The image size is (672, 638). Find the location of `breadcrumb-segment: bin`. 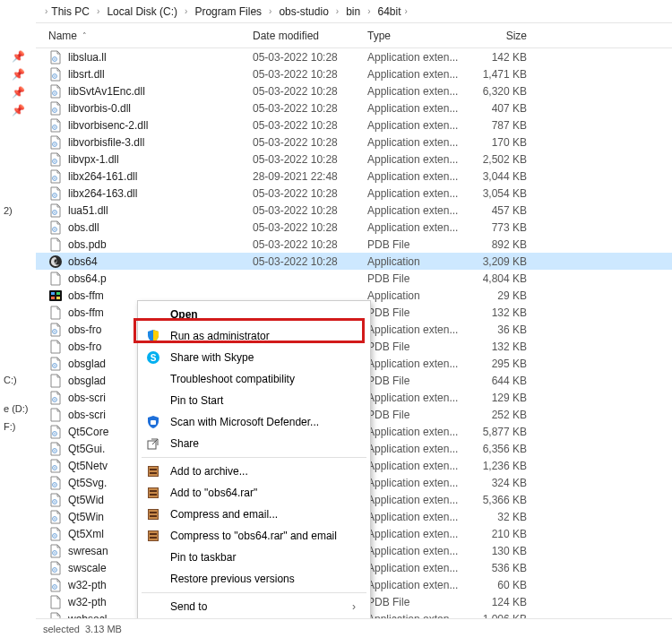

breadcrumb-segment: bin is located at coordinates (353, 12).